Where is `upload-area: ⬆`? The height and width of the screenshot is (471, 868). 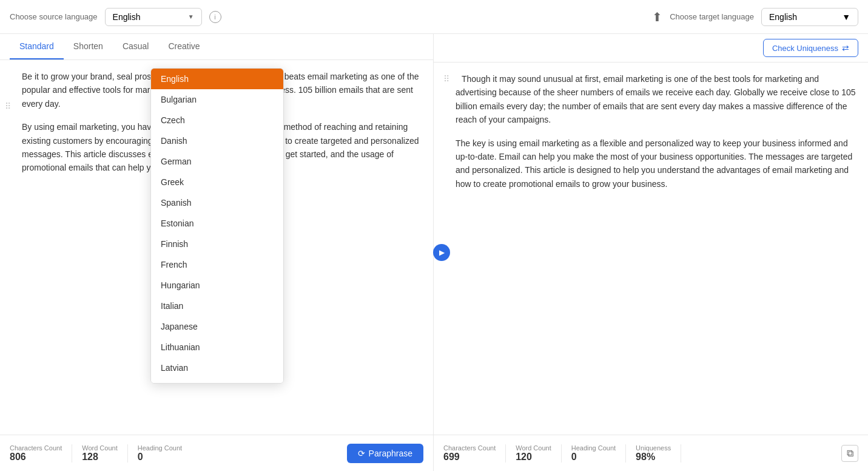 upload-area: ⬆ is located at coordinates (446, 17).